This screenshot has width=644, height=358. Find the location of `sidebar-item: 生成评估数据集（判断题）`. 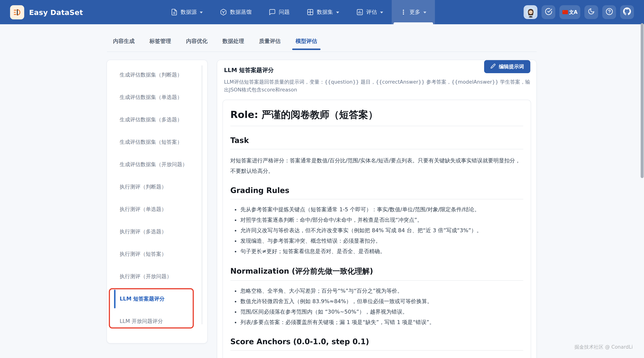

sidebar-item: 生成评估数据集（判断题） is located at coordinates (157, 75).